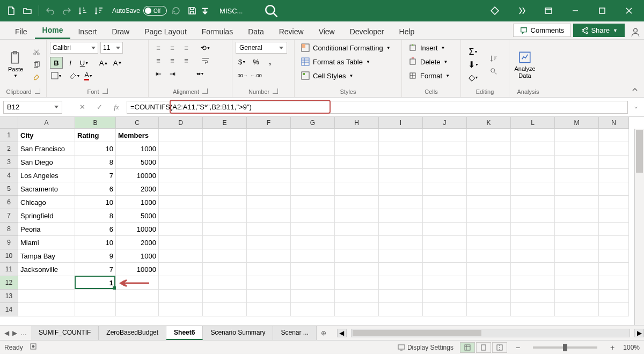  Describe the element at coordinates (9, 256) in the screenshot. I see `row-header-10: 10` at that location.